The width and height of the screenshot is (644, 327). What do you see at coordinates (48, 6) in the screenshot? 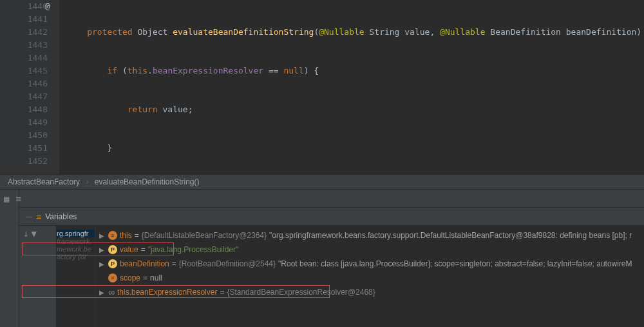
I see `override-icon: @` at bounding box center [48, 6].